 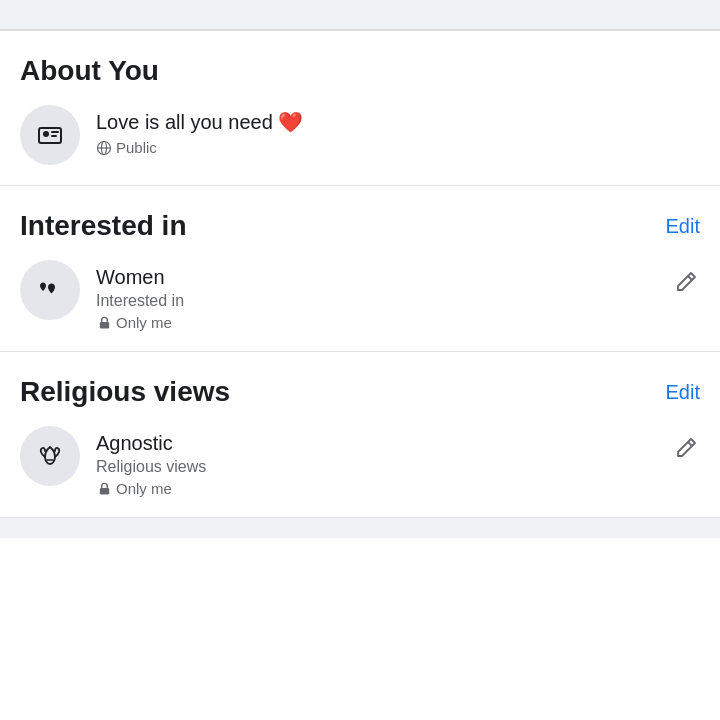 I want to click on pray-icon, so click(x=50, y=456).